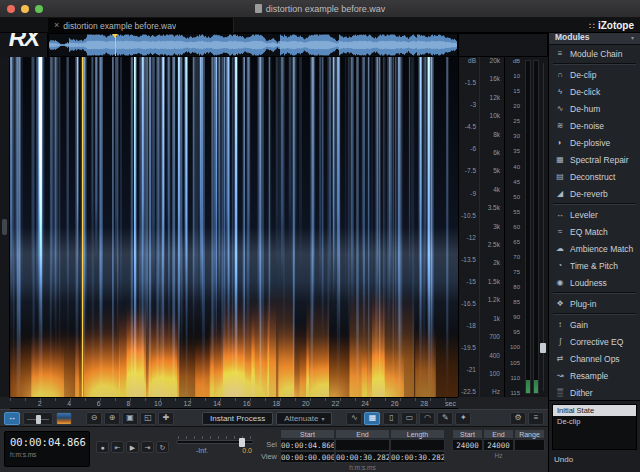 The image size is (640, 472). Describe the element at coordinates (594, 126) in the screenshot. I see `module-item-de-noise: ≋De-noise` at that location.